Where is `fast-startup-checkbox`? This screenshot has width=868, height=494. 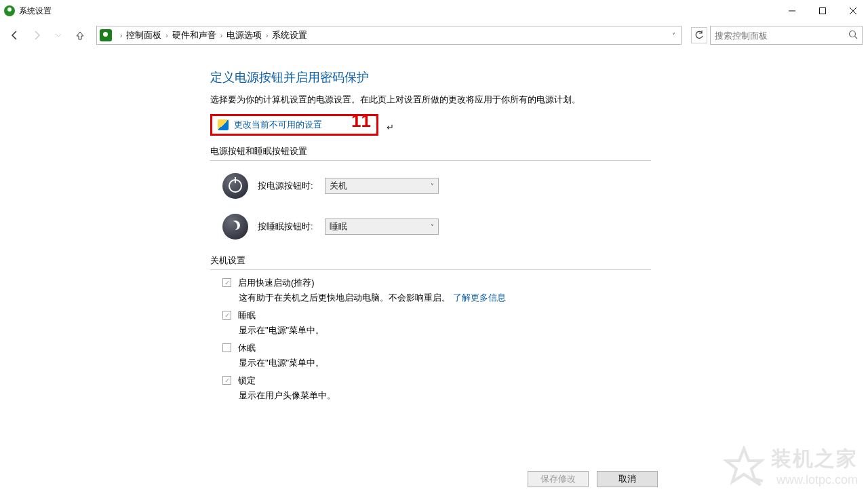 fast-startup-checkbox is located at coordinates (226, 282).